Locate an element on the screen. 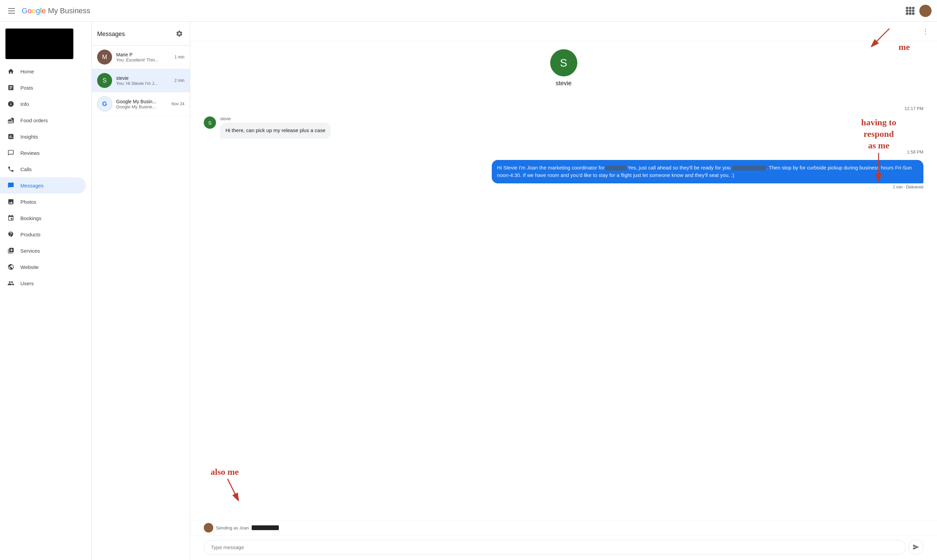  sidebar-item-users: Users is located at coordinates (43, 283).